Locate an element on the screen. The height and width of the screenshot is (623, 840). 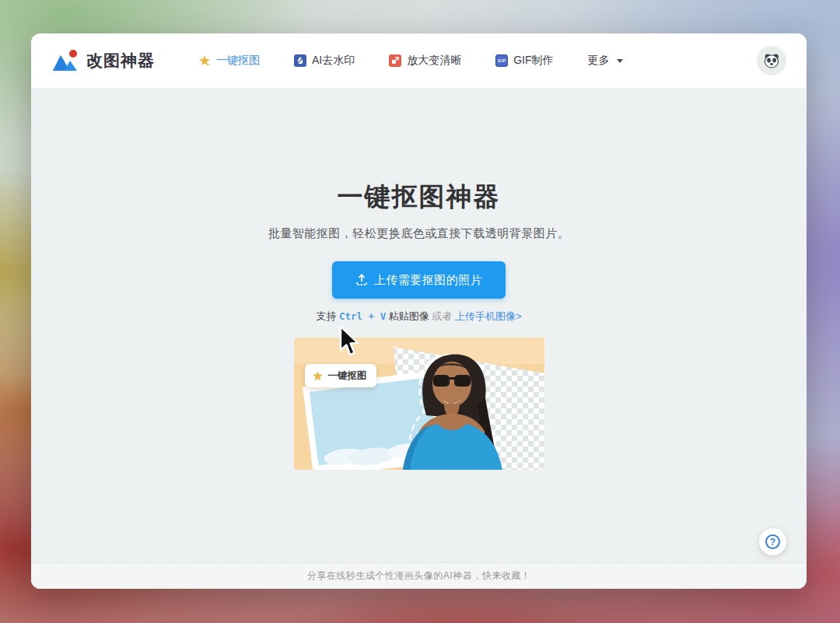
panda-avatar-icon is located at coordinates (772, 61).